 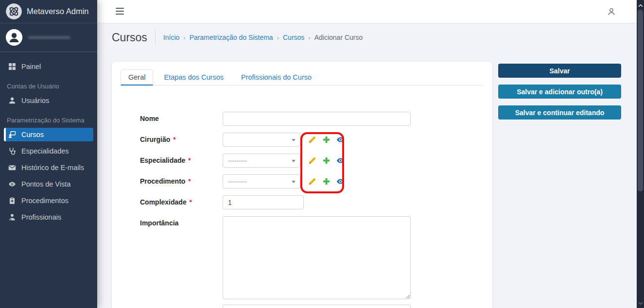 What do you see at coordinates (327, 182) in the screenshot?
I see `procedimento-related-actions` at bounding box center [327, 182].